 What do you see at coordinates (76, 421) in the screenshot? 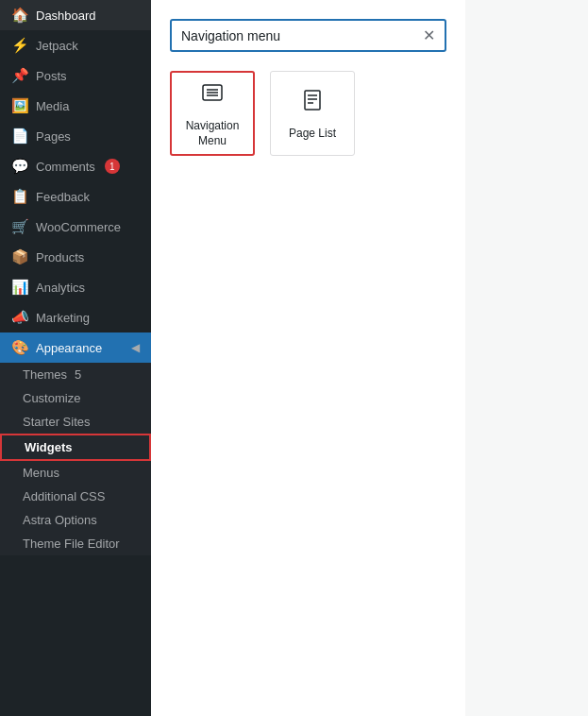
I see `sidebar-subitem-starter-sites: Starter Sites` at bounding box center [76, 421].